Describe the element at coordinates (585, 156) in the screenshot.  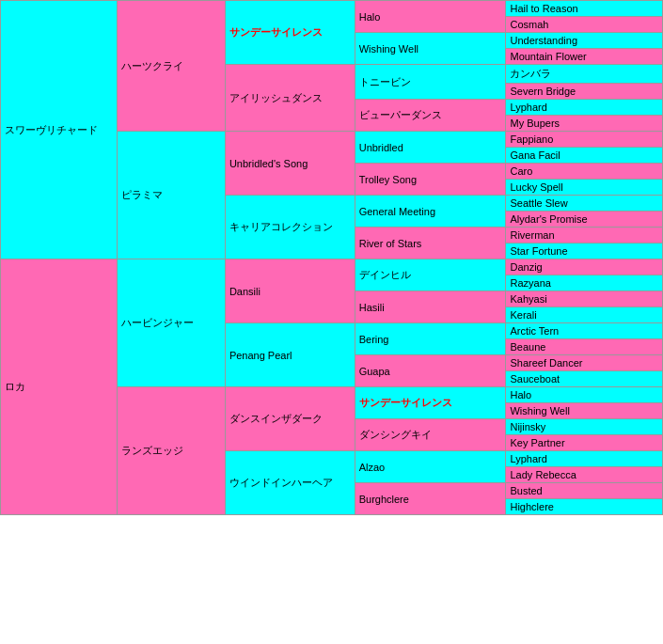
I see `col5-gana: Gana Facil` at that location.